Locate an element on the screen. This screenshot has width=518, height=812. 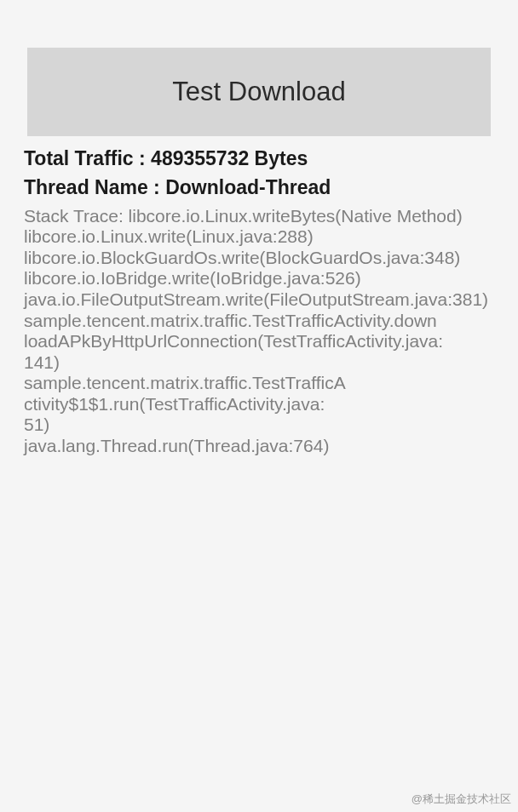
total-traffic-line: Total Traffic : 489355732 Bytes is located at coordinates (259, 159).